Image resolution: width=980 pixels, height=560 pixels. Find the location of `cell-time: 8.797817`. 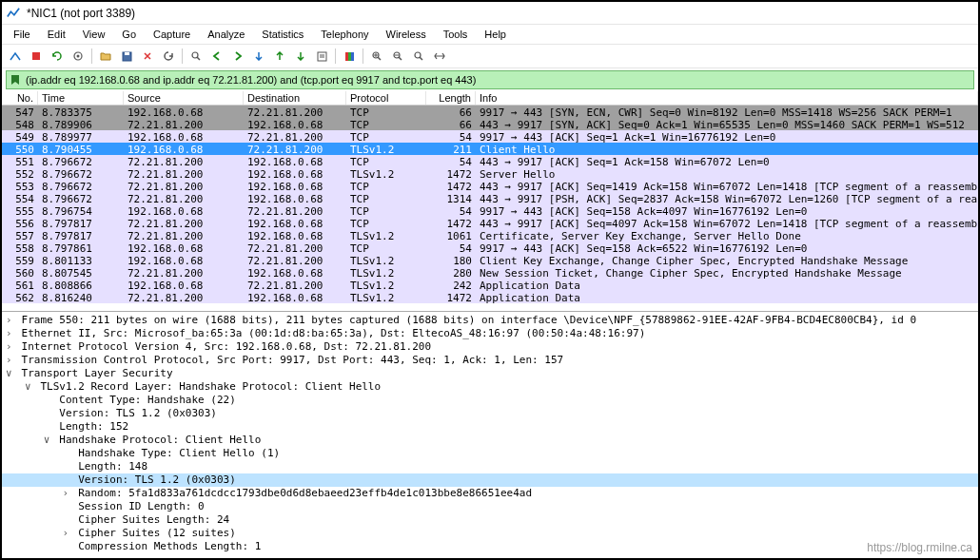

cell-time: 8.797817 is located at coordinates (81, 222).